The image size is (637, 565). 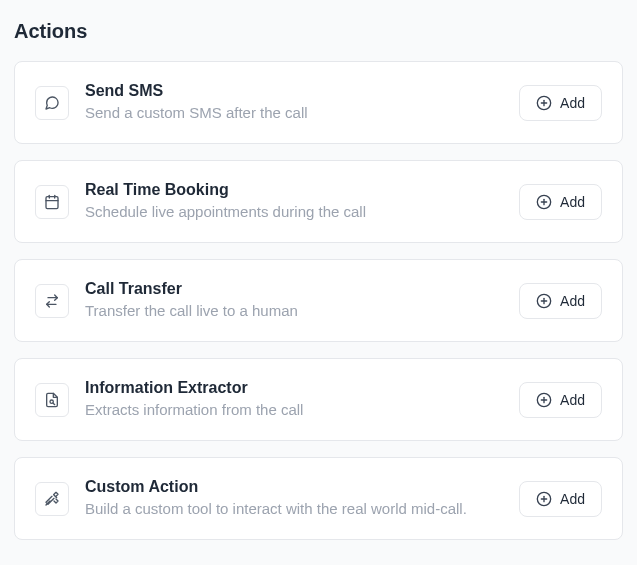 What do you see at coordinates (52, 103) in the screenshot?
I see `message-icon` at bounding box center [52, 103].